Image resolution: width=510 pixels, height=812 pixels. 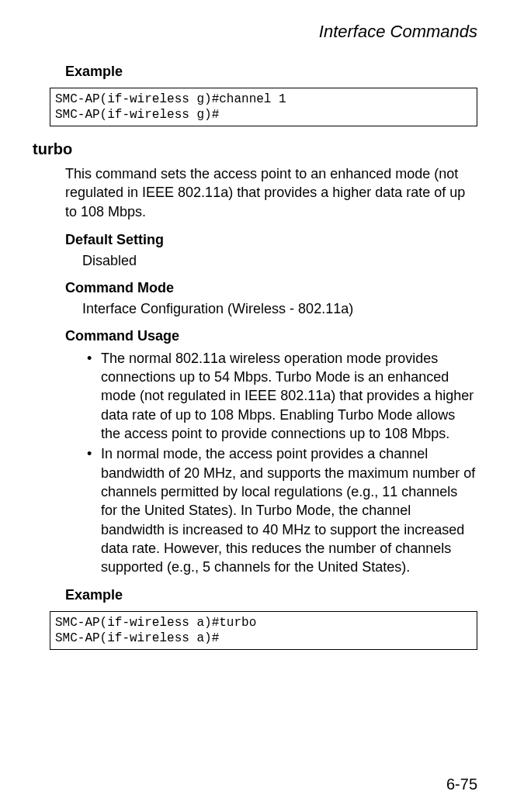 What do you see at coordinates (279, 309) in the screenshot?
I see `command-mode-value: Interface Configuration (Wireless - 802.…` at bounding box center [279, 309].